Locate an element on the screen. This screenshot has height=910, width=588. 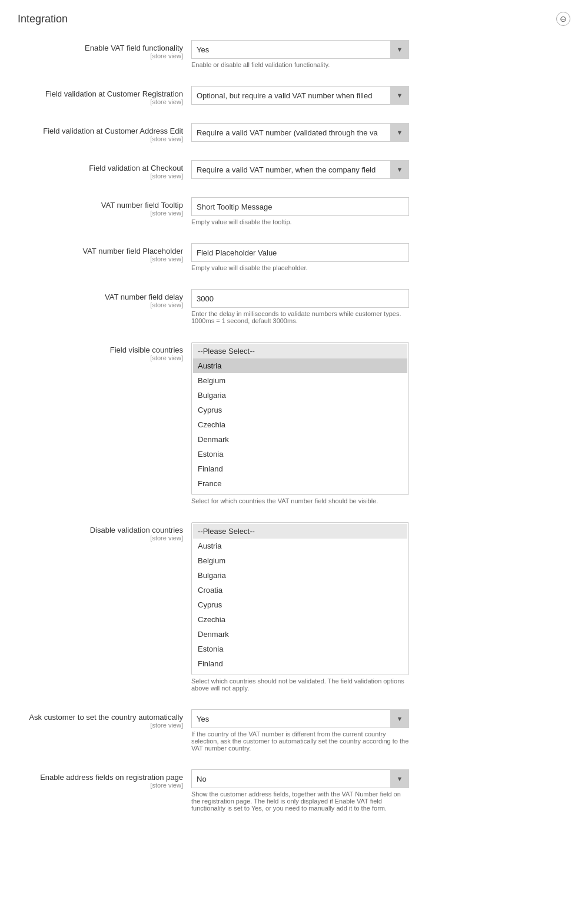
hint-disable_validation_countries: Select which countries should not be val… is located at coordinates (300, 685).